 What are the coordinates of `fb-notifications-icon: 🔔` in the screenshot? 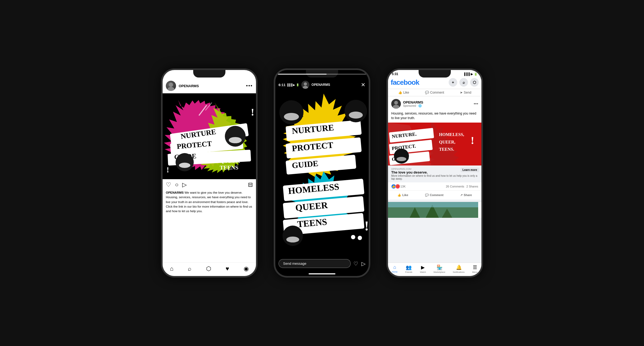 It's located at (459, 267).